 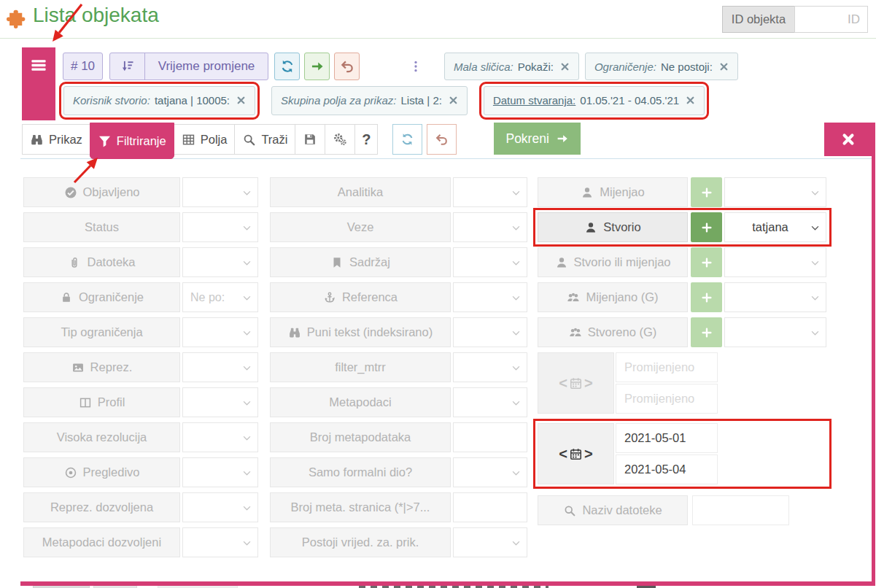 I want to click on filter-row-puni-tekst-indeksirano: Puni tekst (indeksirano), so click(x=398, y=333).